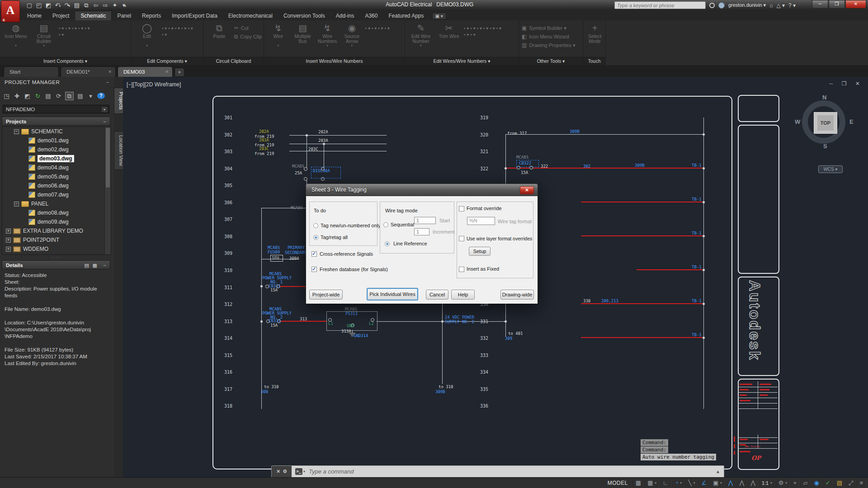  What do you see at coordinates (425, 221) in the screenshot?
I see `start-field: 1` at bounding box center [425, 221].